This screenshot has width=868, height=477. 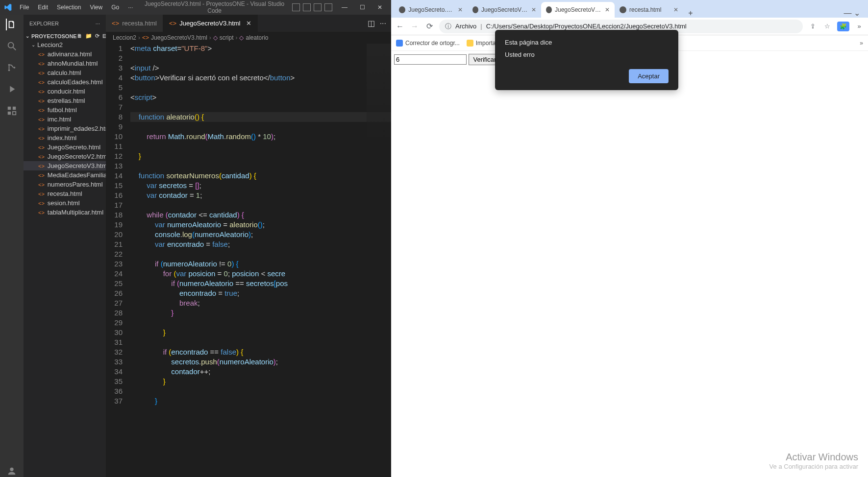 I want to click on site-info-icon: ⓘ, so click(x=448, y=26).